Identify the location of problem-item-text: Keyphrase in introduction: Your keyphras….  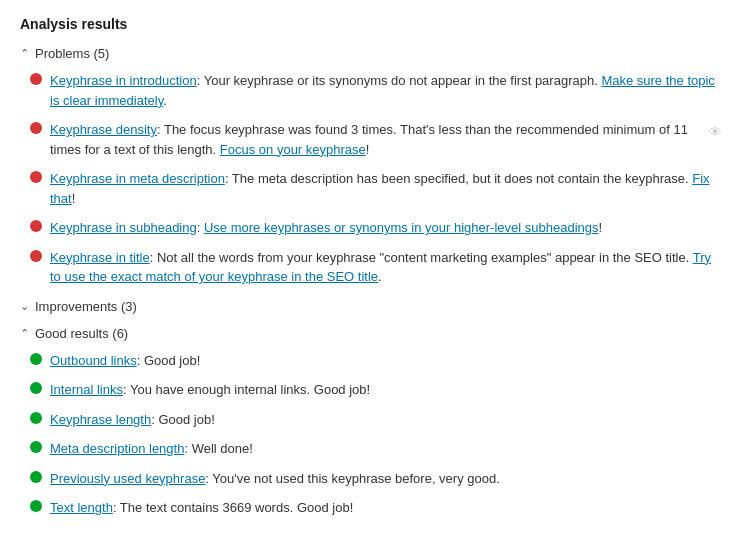
(386, 90).